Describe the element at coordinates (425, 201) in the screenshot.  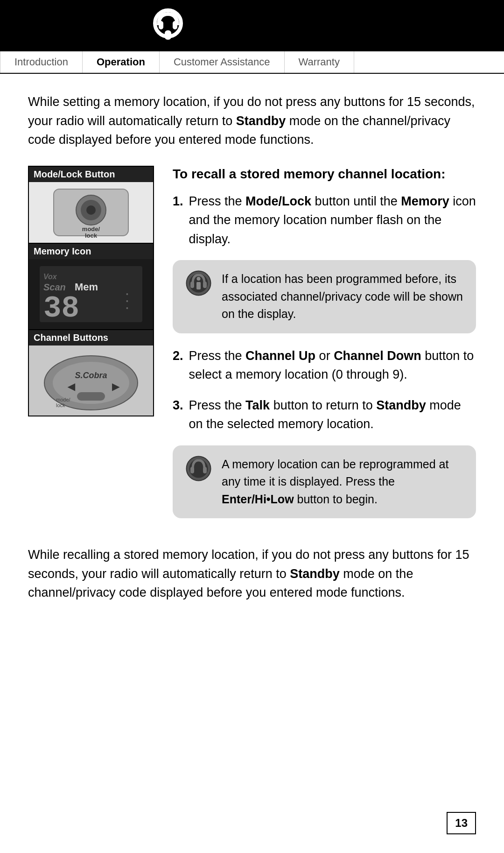
I see `step-1-bold-2: Memory` at that location.